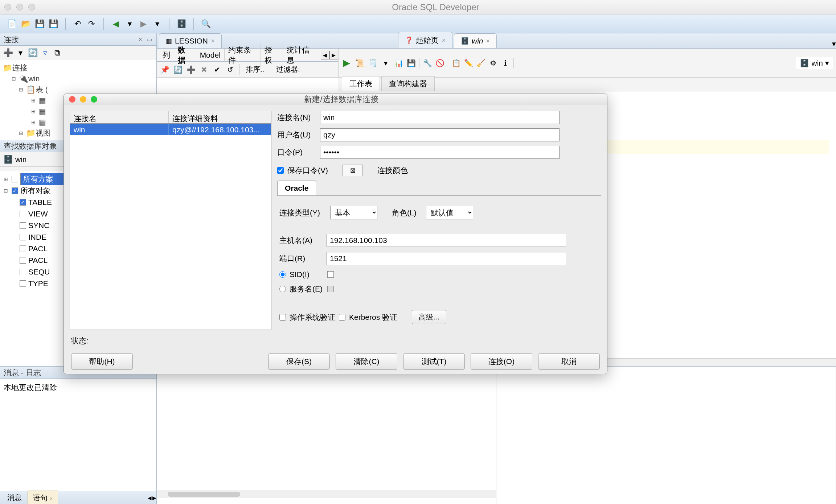  What do you see at coordinates (501, 362) in the screenshot?
I see `connect-button: 连接(O)` at bounding box center [501, 362].